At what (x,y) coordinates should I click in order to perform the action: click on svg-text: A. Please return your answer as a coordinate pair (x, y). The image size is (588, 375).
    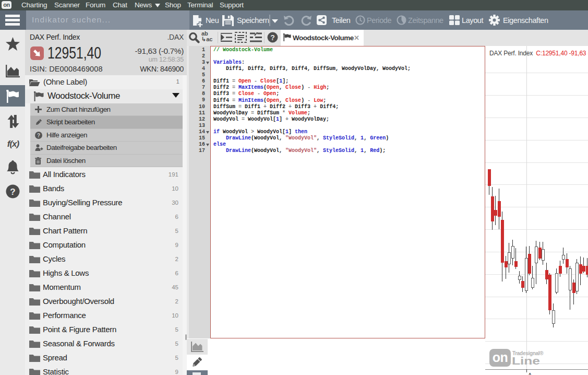
    Looking at the image, I should click on (530, 373).